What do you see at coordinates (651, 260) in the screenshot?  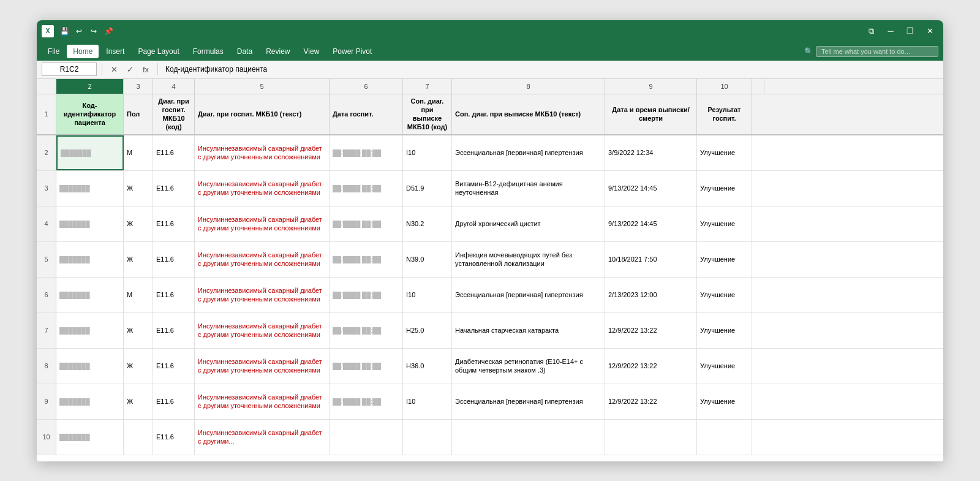 I see `cell-r5-c9: 10/18/2021 7:50` at bounding box center [651, 260].